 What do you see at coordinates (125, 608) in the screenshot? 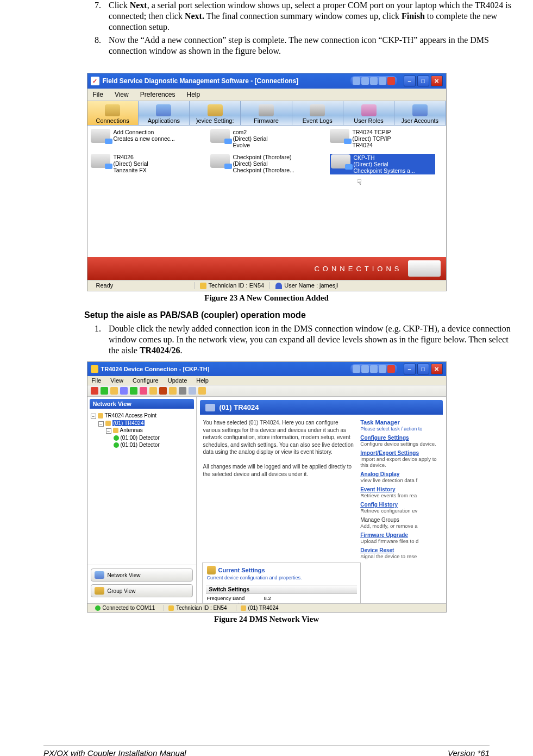
I see `status-connection: Connected to COM11` at bounding box center [125, 608].